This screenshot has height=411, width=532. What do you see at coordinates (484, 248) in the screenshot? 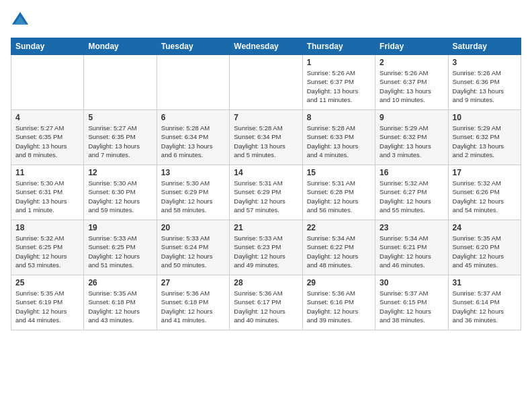
I see `calendar-cell: 24Sunrise: 5:35 AM Sunset: 6:20 PM Dayli…` at bounding box center [484, 248].